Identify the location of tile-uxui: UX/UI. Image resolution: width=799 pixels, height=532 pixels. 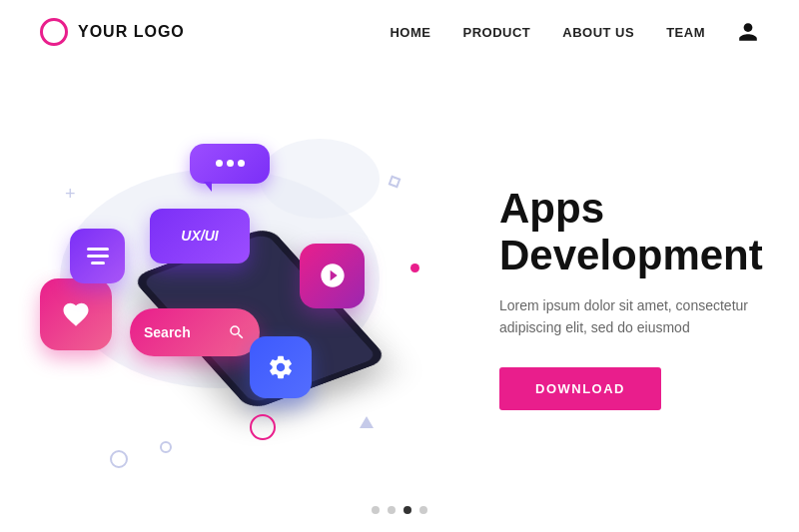
(200, 236).